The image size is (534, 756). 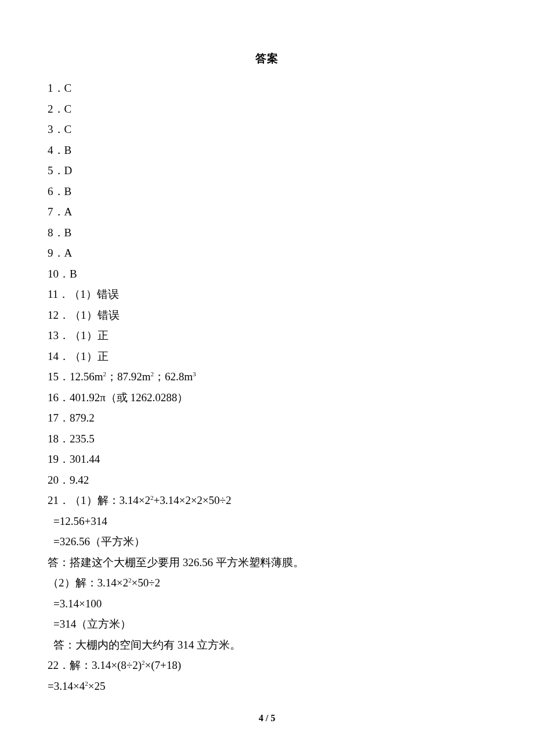 What do you see at coordinates (267, 521) in the screenshot?
I see `answer-line: =12.56+314` at bounding box center [267, 521].